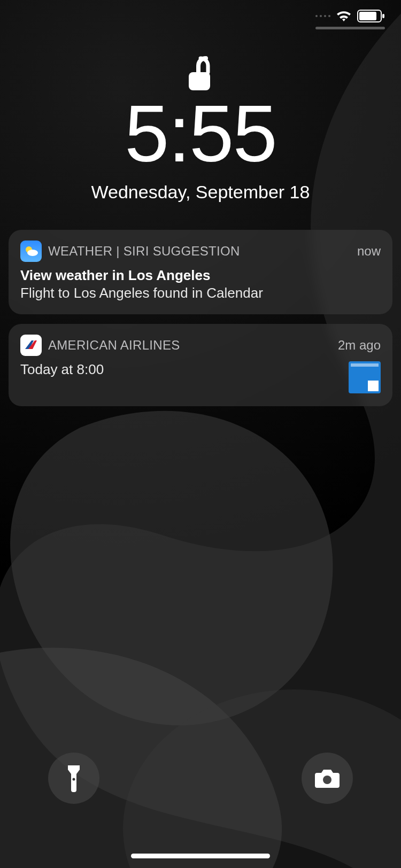 This screenshot has width=401, height=868. What do you see at coordinates (327, 778) in the screenshot?
I see `camera-button` at bounding box center [327, 778].